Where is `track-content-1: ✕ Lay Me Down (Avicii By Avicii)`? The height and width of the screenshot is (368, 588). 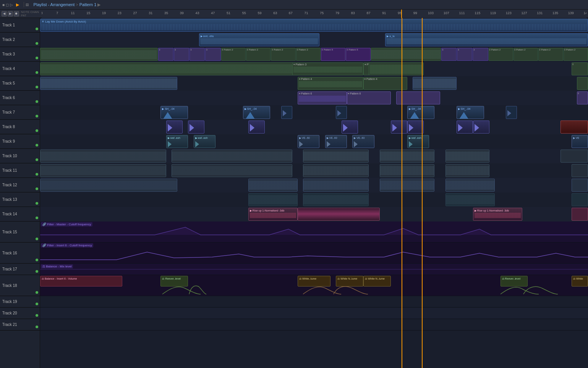 track-content-1: ✕ Lay Me Down (Avicii By Avicii) is located at coordinates (314, 25).